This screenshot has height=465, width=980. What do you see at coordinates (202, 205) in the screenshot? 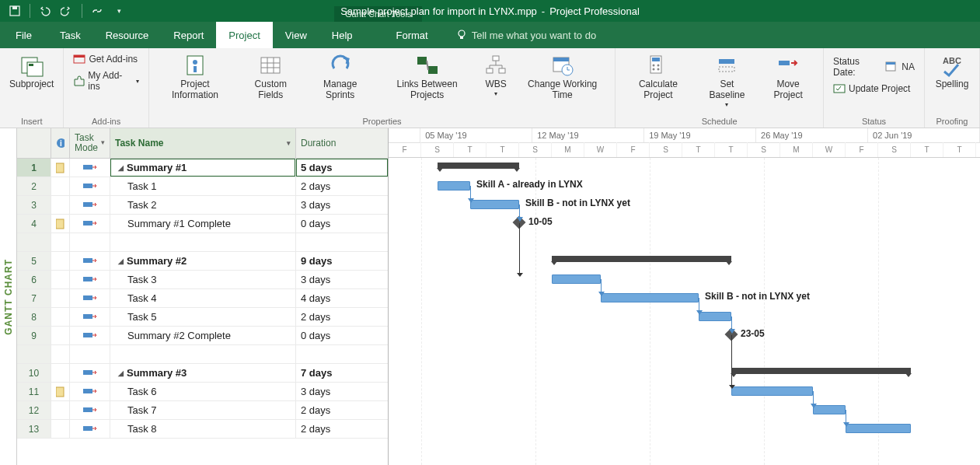
I see `task-row: 3Task 23 days` at bounding box center [202, 205].